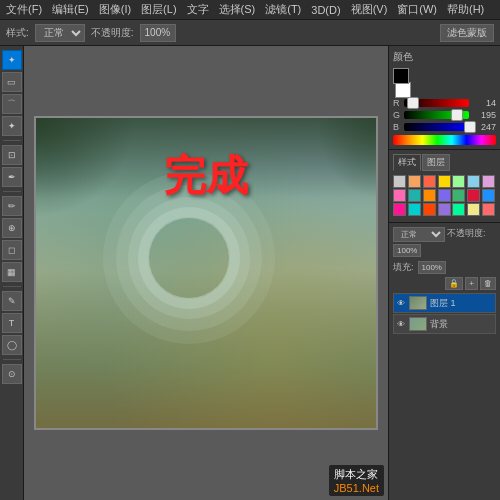  I want to click on fill-label: 填充:, so click(404, 268).